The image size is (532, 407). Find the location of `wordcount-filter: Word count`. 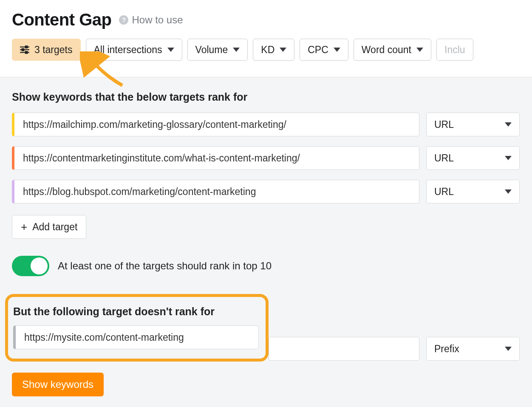

wordcount-filter: Word count is located at coordinates (393, 50).